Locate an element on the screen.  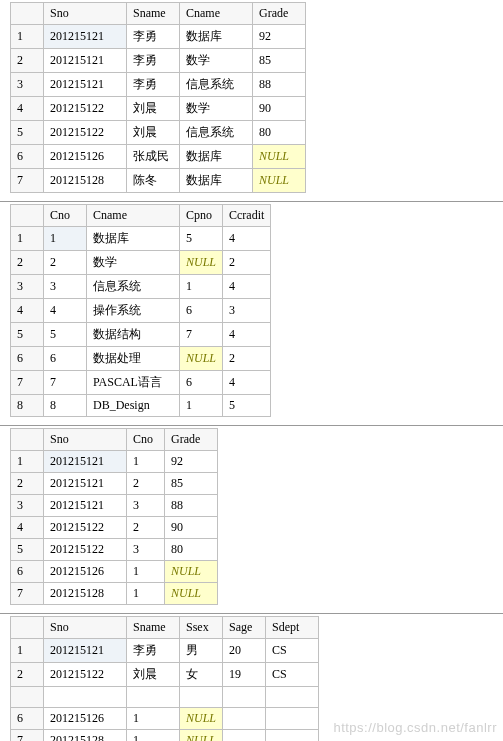
col-header: Sname is located at coordinates (154, 628).